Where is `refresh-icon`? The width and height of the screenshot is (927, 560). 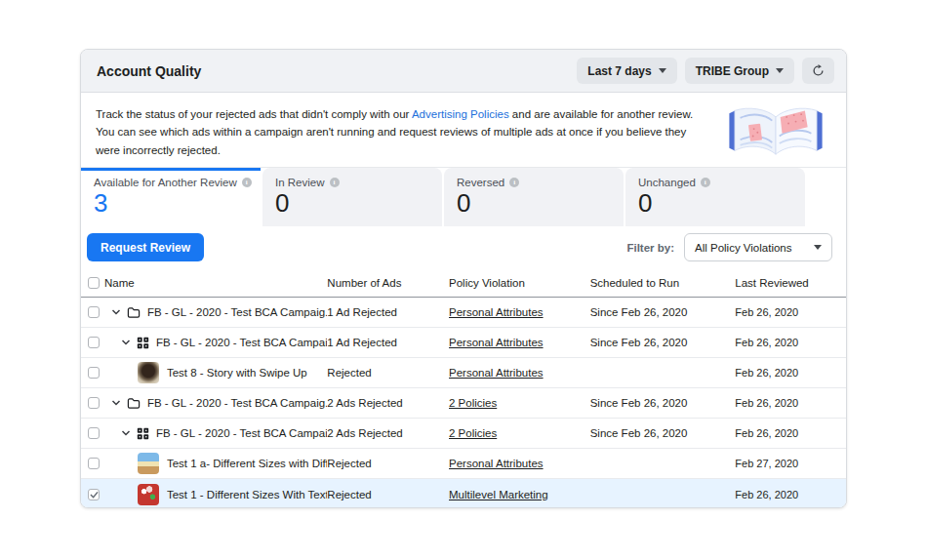
refresh-icon is located at coordinates (818, 70).